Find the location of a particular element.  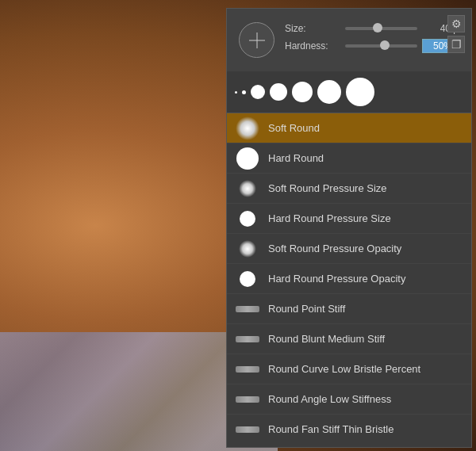

brush-name-label: Round Curve Low Bristle Percent is located at coordinates (344, 369).